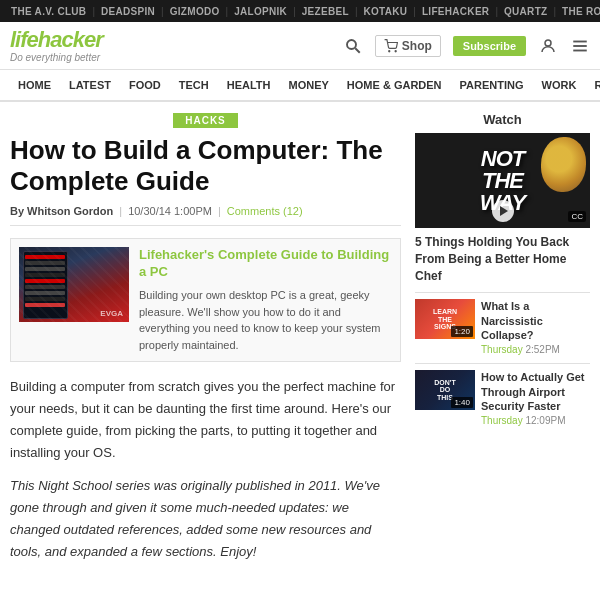 The height and width of the screenshot is (600, 600). What do you see at coordinates (502, 180) in the screenshot?
I see `video-thumb-large: NOT THE WAY CC` at bounding box center [502, 180].